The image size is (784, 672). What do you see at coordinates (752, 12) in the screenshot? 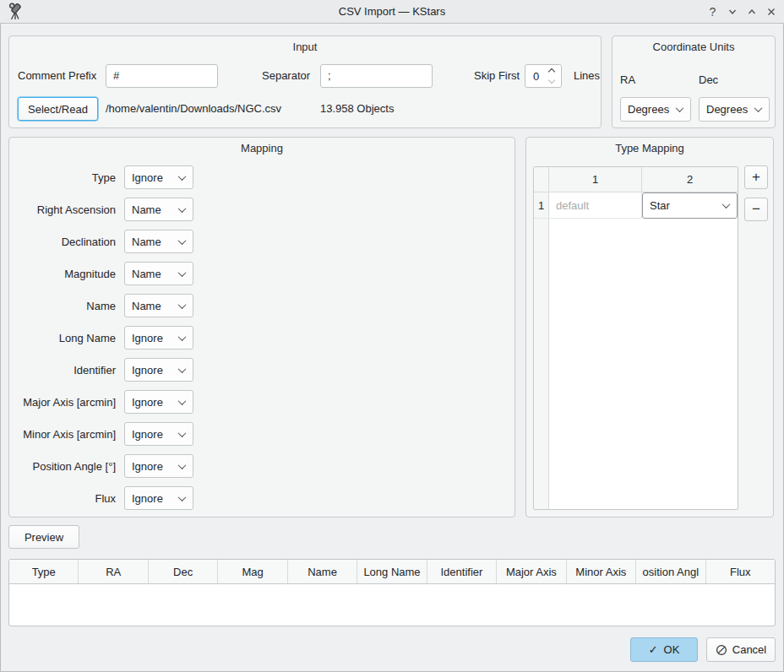
I see `maximize-button` at bounding box center [752, 12].